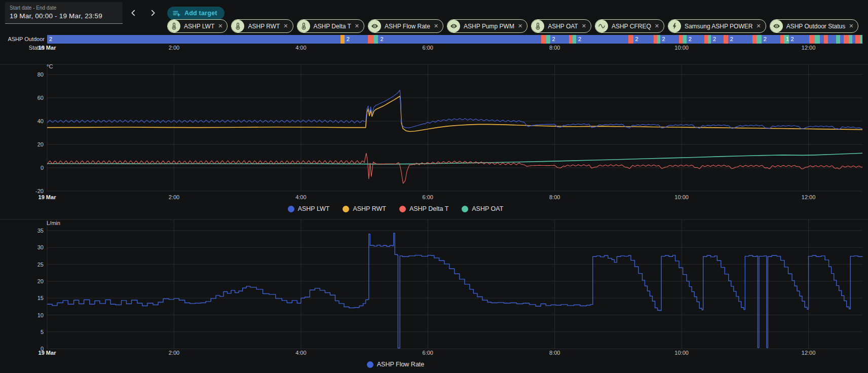 The height and width of the screenshot is (373, 868). I want to click on chip-label: ASHP OAT, so click(563, 26).